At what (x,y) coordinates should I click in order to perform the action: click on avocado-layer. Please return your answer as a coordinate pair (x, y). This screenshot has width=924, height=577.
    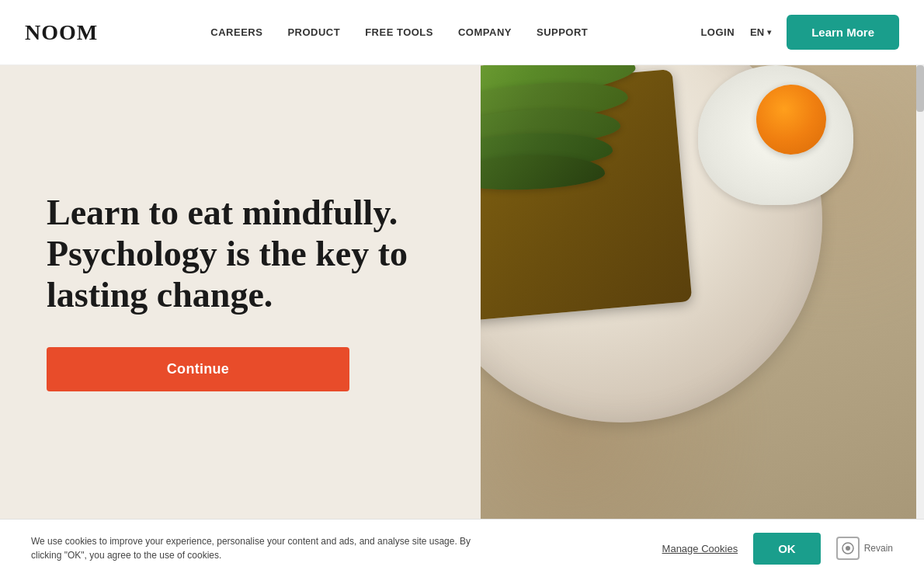
    Looking at the image, I should click on (578, 139).